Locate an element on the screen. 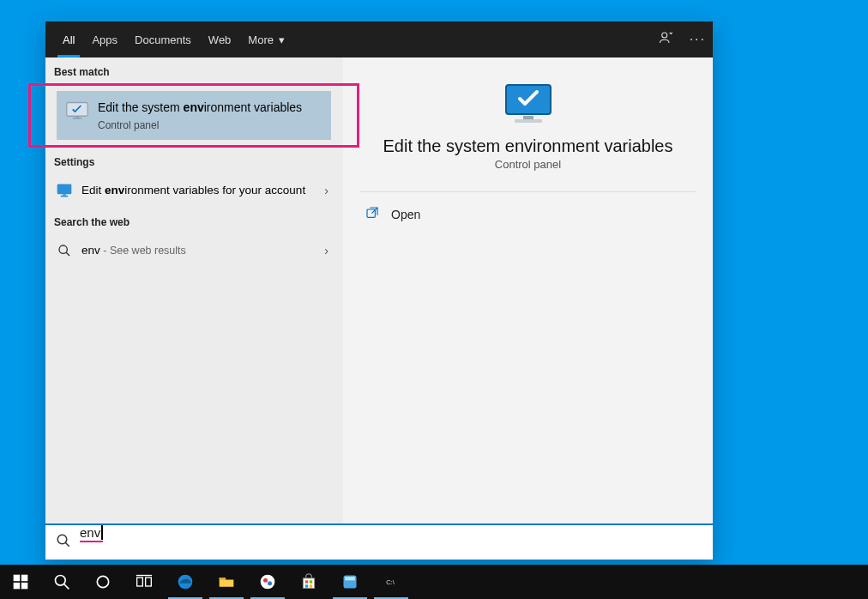 This screenshot has width=868, height=599. wr-suffix: - See web results is located at coordinates (143, 251).